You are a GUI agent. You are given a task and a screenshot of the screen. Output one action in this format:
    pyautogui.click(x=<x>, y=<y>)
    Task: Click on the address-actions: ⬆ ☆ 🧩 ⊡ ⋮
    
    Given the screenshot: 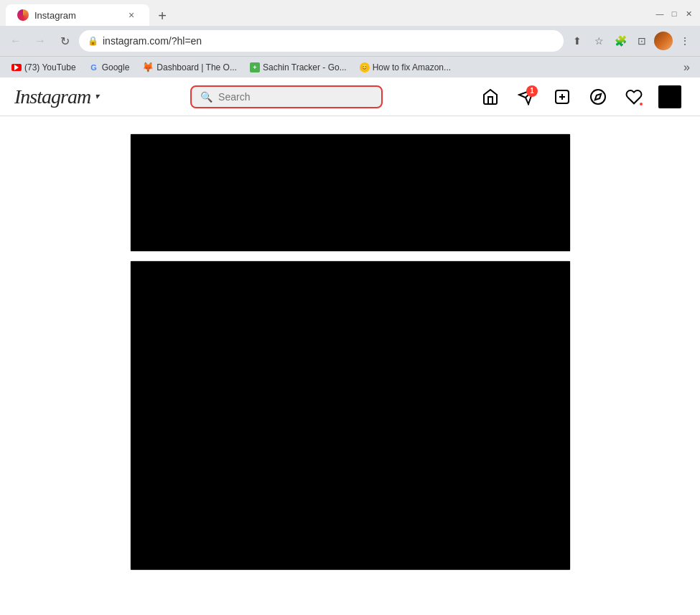 What is the action you would take?
    pyautogui.click(x=631, y=41)
    